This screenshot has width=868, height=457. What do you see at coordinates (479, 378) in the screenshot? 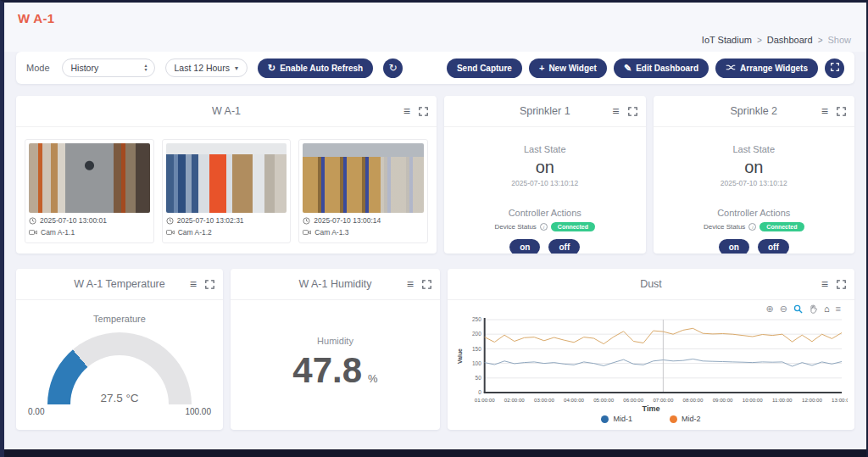
I see `svg-text: 50` at bounding box center [479, 378].